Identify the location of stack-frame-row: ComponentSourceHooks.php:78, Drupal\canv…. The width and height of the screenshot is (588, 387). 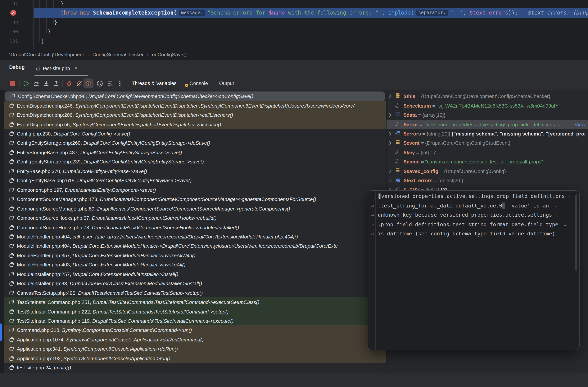
(195, 228).